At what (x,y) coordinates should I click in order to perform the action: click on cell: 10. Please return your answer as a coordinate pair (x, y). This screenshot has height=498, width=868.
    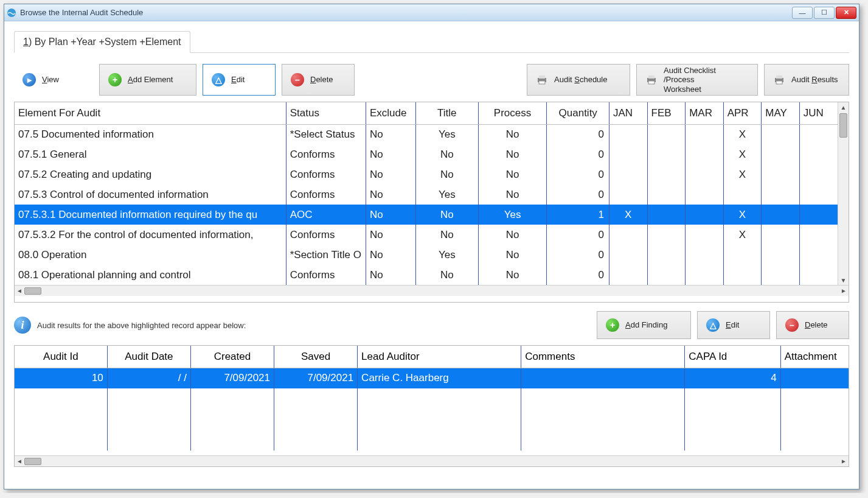
    Looking at the image, I should click on (61, 378).